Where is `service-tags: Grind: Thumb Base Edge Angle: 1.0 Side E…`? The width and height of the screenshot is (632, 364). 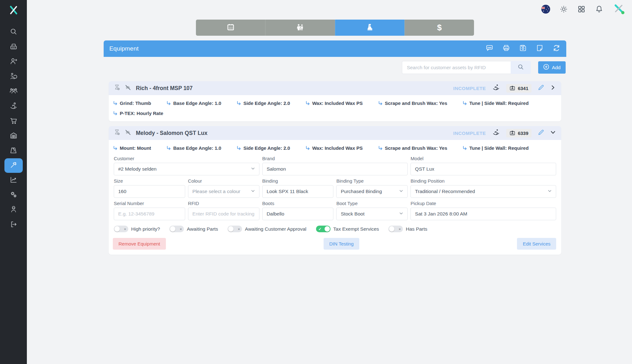 service-tags: Grind: Thumb Base Edge Angle: 1.0 Side E… is located at coordinates (335, 108).